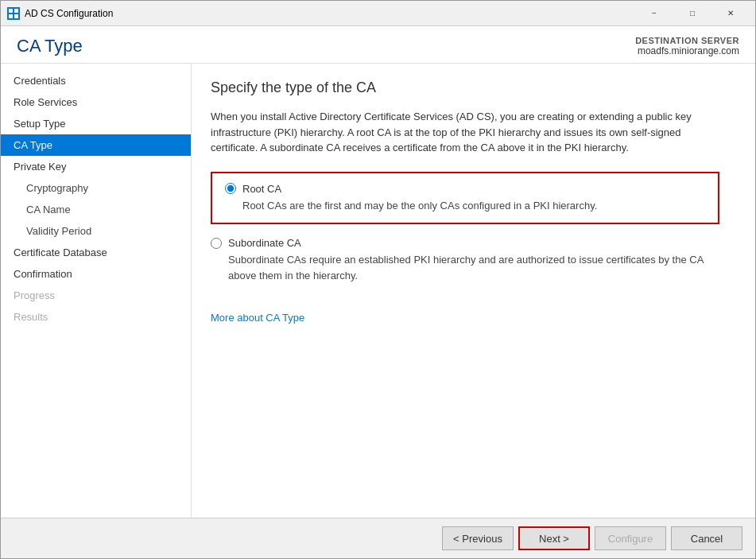  Describe the element at coordinates (474, 206) in the screenshot. I see `root-ca-description: Root CAs are the first and may be the on…` at that location.